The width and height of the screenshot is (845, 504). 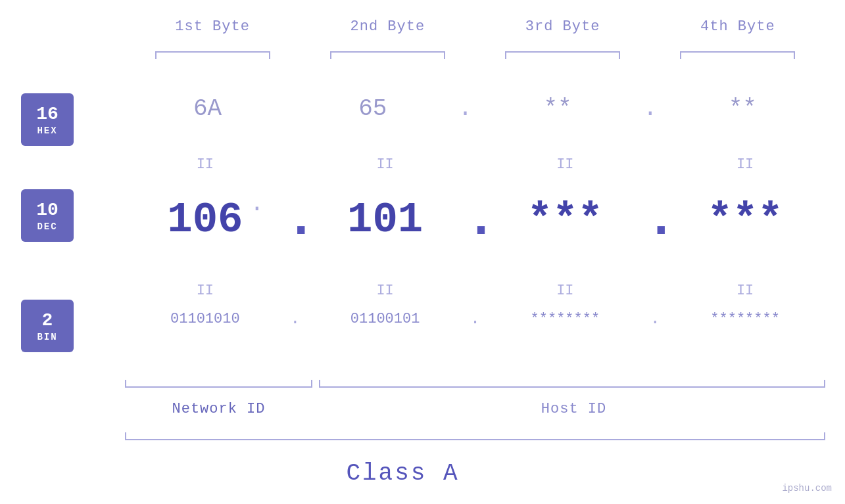 What do you see at coordinates (745, 220) in the screenshot?
I see `dec-b4: ***` at bounding box center [745, 220].